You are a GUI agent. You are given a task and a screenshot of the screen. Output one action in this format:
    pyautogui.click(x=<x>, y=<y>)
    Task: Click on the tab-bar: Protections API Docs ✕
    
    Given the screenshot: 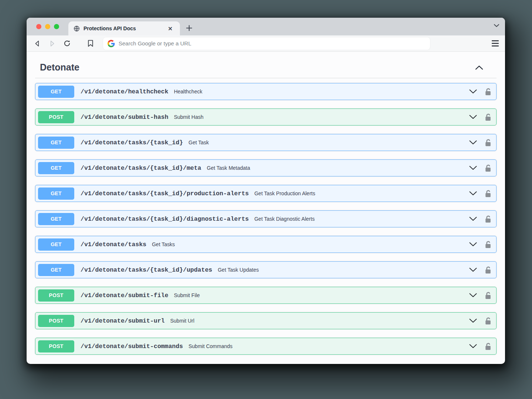 What is the action you would take?
    pyautogui.click(x=266, y=27)
    